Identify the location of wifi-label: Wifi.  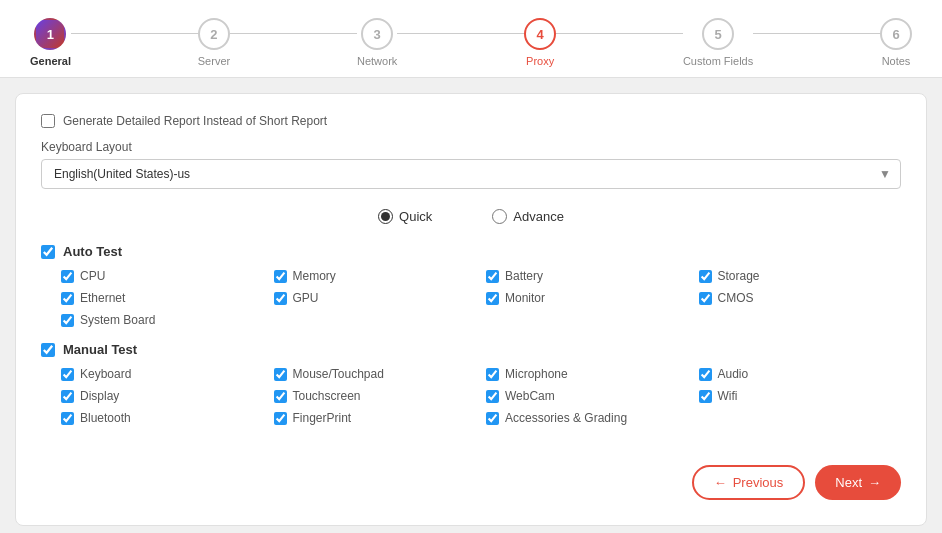
(728, 396).